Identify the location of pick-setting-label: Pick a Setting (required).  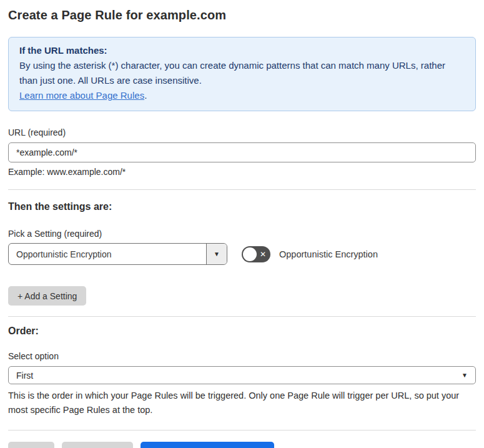
(242, 234).